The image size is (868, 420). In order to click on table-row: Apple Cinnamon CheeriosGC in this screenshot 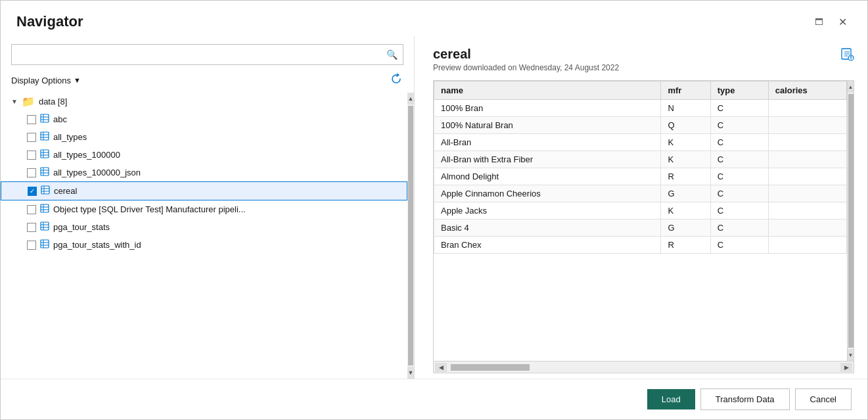, I will do `click(641, 194)`.